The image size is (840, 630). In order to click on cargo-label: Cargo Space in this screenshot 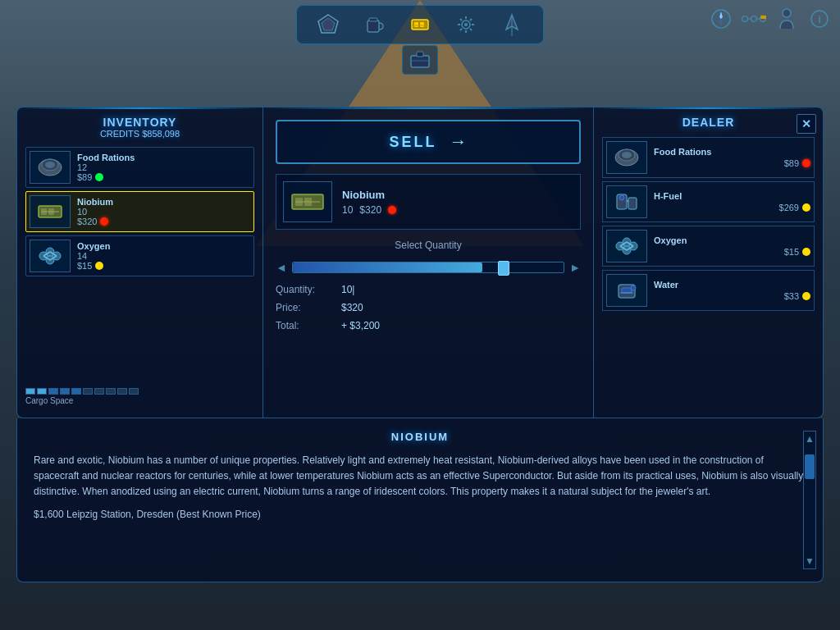, I will do `click(82, 400)`.